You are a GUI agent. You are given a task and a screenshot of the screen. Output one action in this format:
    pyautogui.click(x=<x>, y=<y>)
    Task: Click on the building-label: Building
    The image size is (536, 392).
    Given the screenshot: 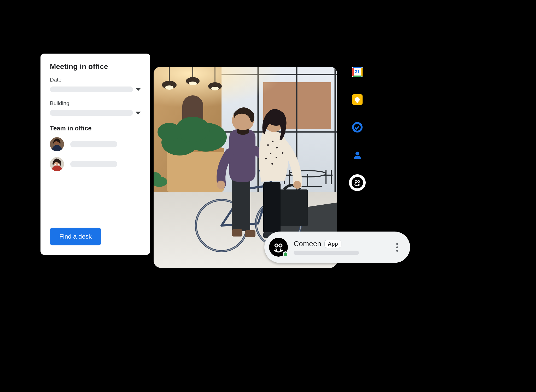 What is the action you would take?
    pyautogui.click(x=95, y=103)
    